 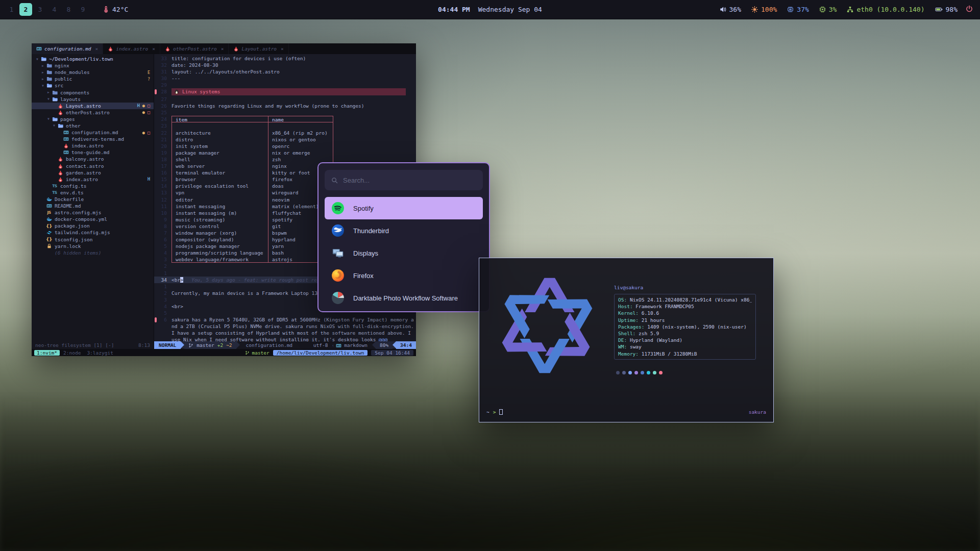 I want to click on buffer-tab-configuration.md: configuration.md×, so click(x=67, y=49).